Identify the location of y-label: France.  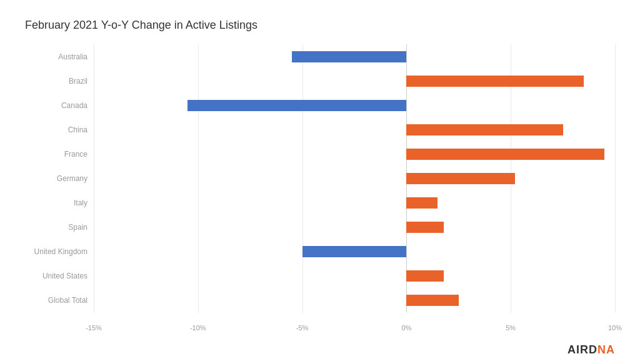
(59, 154).